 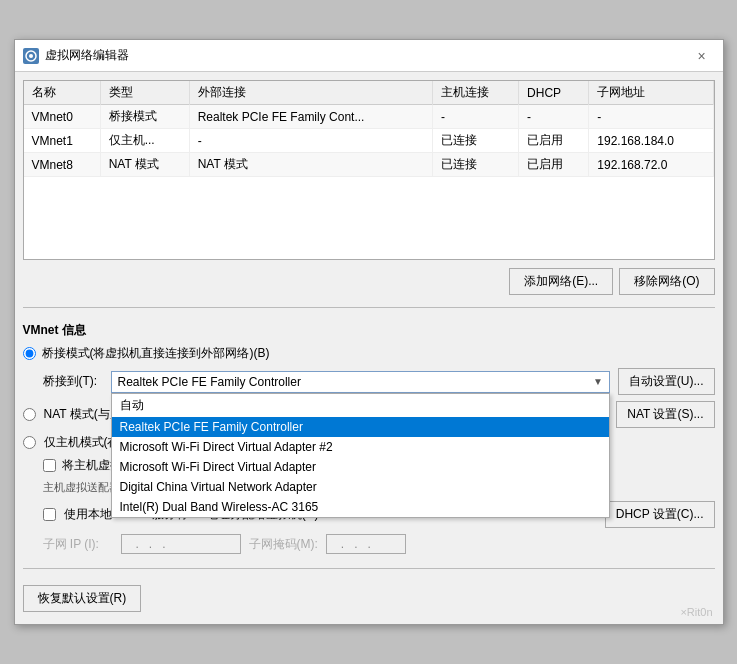 What do you see at coordinates (369, 129) in the screenshot?
I see `network-table: 名称 类型 外部连接 主机连接 DHCP 子网地址 VMnet0桥接模式Real…` at bounding box center [369, 129].